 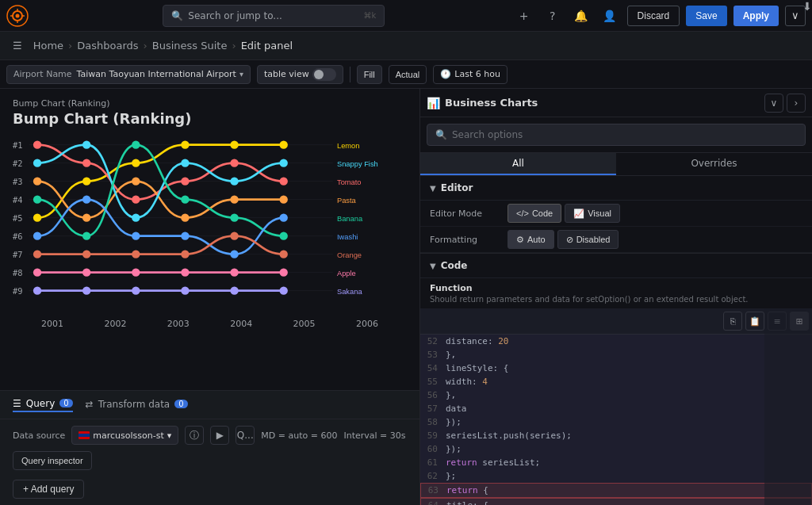 What do you see at coordinates (616, 409) in the screenshot?
I see `code-line-57: 57 data` at bounding box center [616, 409].